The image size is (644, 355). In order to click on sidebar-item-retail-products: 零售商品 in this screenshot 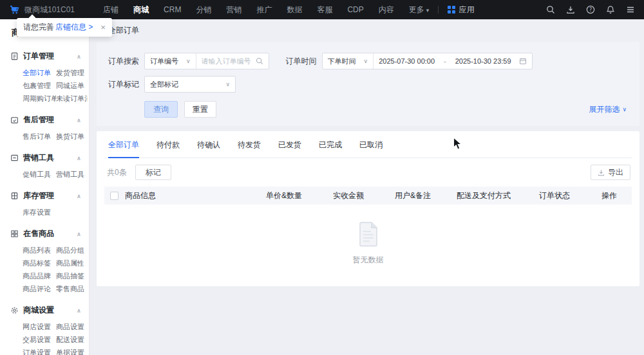, I will do `click(72, 289)`.